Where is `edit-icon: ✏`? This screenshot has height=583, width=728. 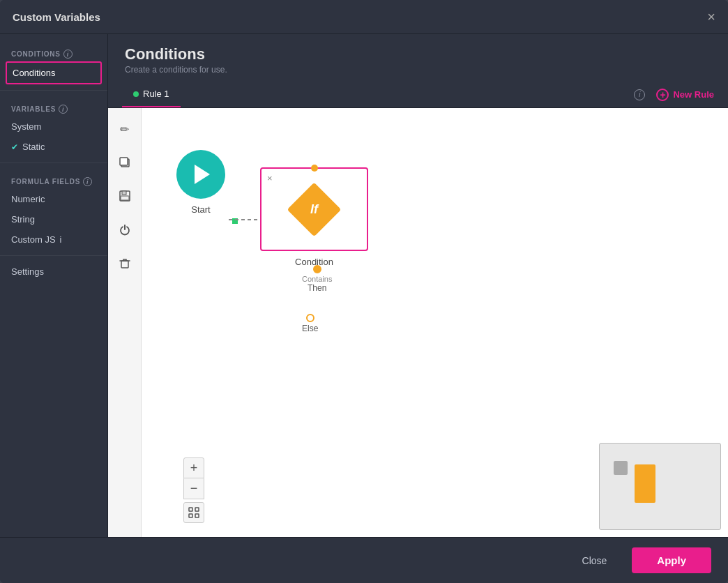
edit-icon: ✏ is located at coordinates (125, 129).